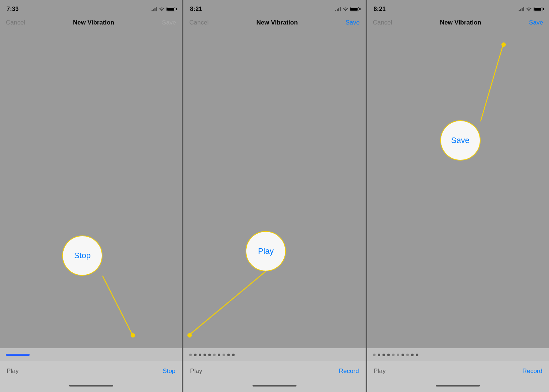 Image resolution: width=549 pixels, height=392 pixels. Describe the element at coordinates (380, 9) in the screenshot. I see `status-time-3: 8:21` at that location.